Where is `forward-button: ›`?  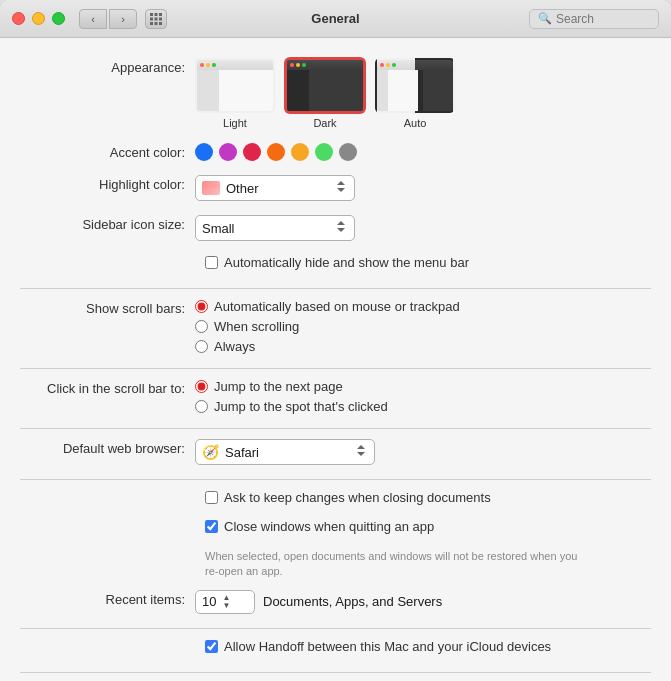 forward-button: › is located at coordinates (123, 19).